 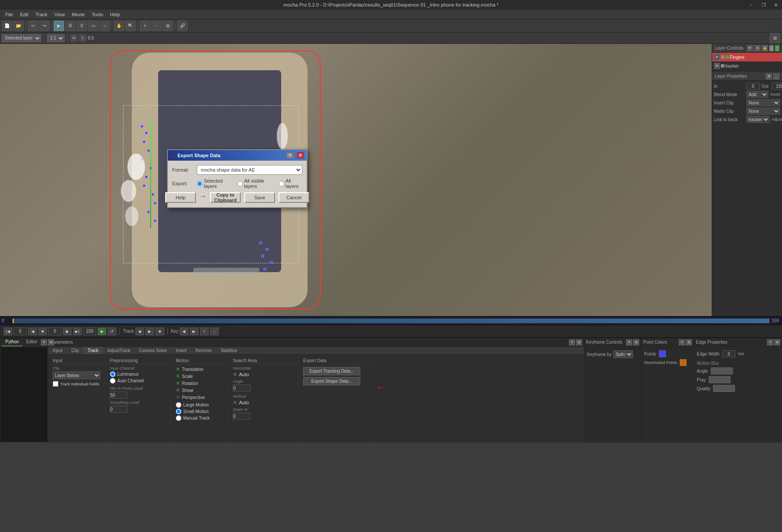 What do you see at coordinates (769, 76) in the screenshot?
I see `expand-icon: ⊞` at bounding box center [769, 76].